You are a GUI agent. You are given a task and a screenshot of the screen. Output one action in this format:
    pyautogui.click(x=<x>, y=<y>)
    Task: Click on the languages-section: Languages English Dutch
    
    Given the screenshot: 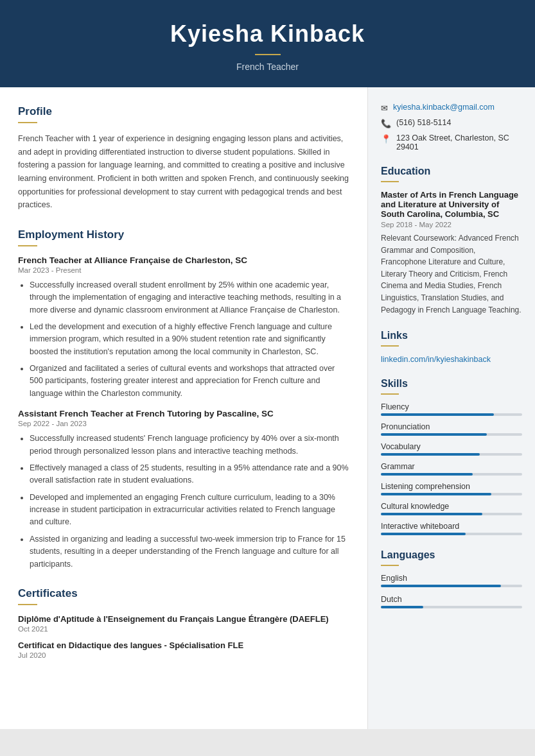 What is the action you would take?
    pyautogui.click(x=452, y=579)
    